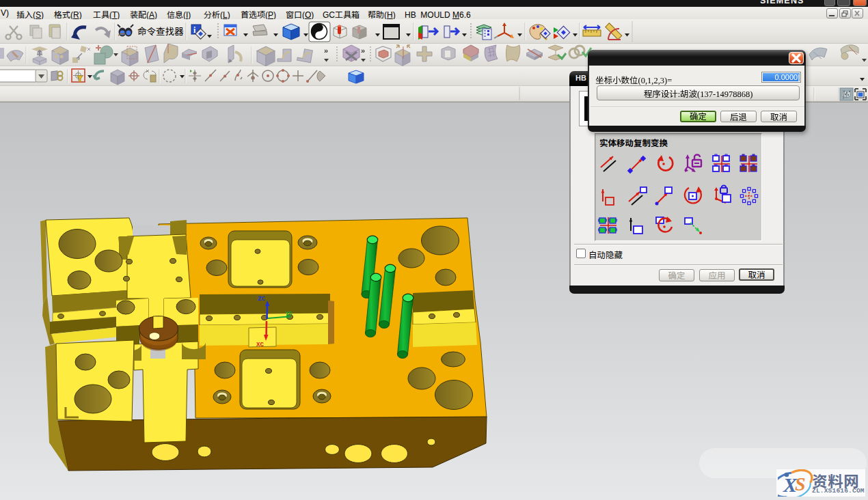 The width and height of the screenshot is (868, 500). Describe the element at coordinates (289, 313) in the screenshot. I see `svg-text: YC` at that location.